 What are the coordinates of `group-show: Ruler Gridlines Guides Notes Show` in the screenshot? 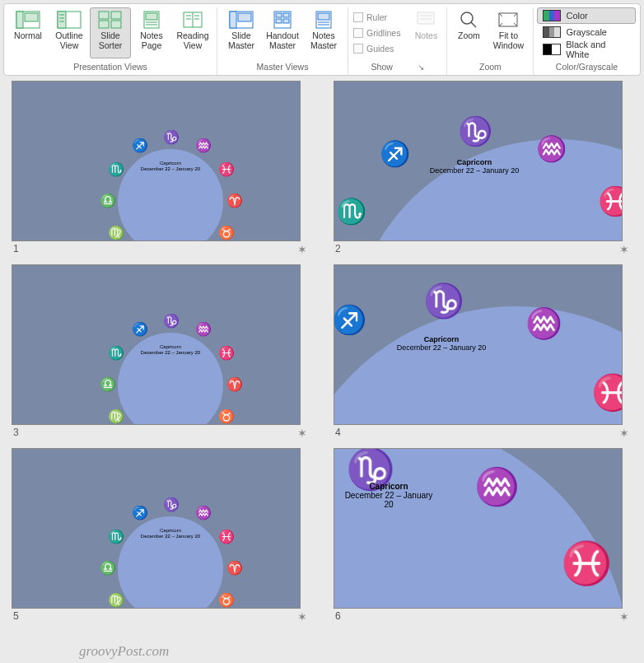 It's located at (398, 41).